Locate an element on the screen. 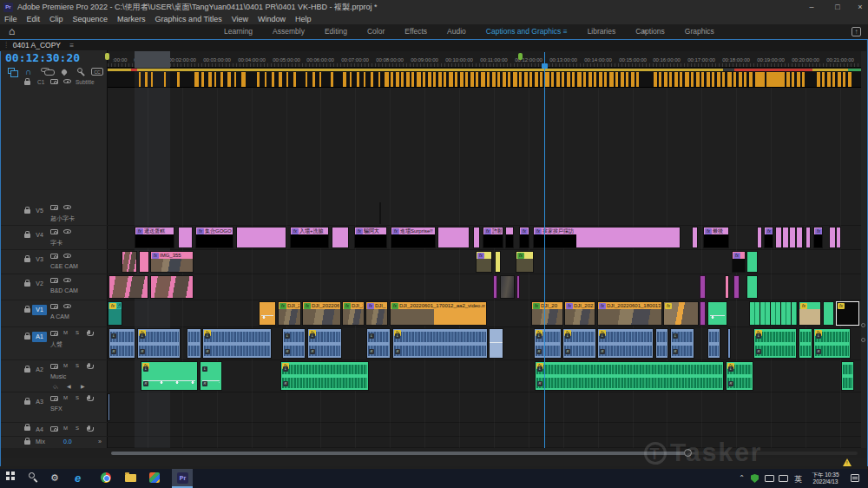 This screenshot has height=488, width=868. end-icon: » is located at coordinates (100, 441).